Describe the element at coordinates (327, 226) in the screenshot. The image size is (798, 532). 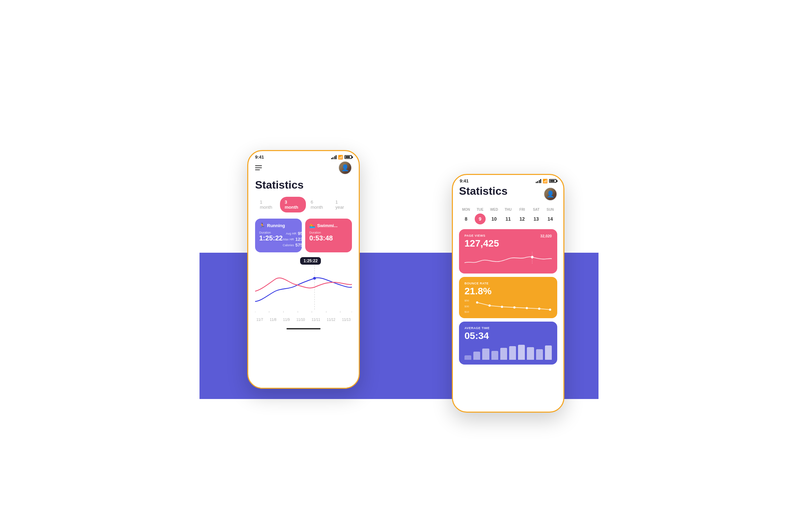
I see `swimming-name: Swimmi...` at that location.